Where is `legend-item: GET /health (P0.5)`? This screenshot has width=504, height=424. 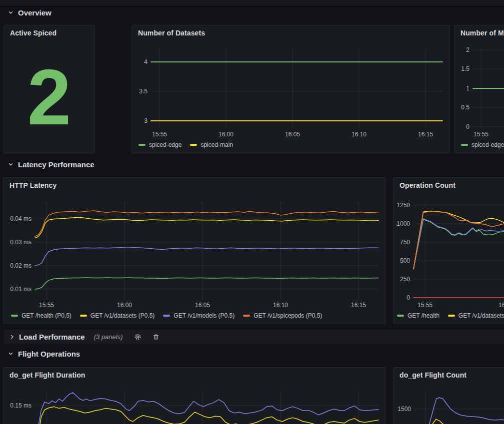
legend-item: GET /health (P0.5) is located at coordinates (41, 316).